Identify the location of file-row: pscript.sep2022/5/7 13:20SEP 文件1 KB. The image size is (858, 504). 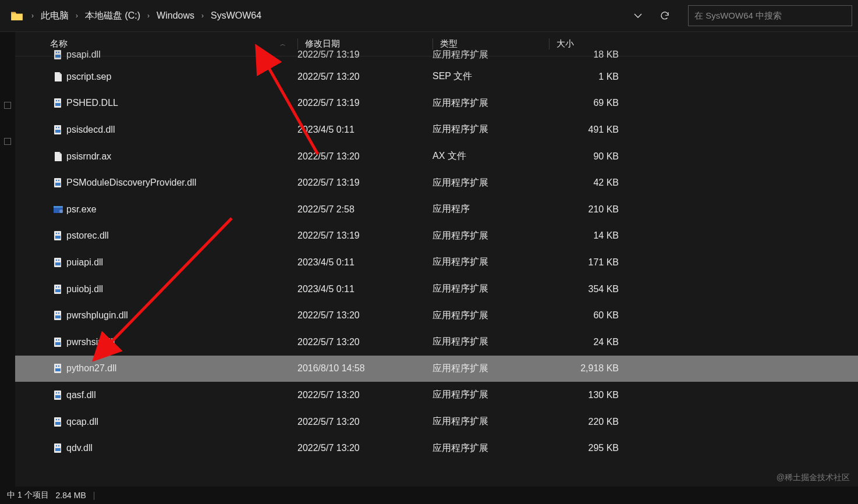
(437, 77).